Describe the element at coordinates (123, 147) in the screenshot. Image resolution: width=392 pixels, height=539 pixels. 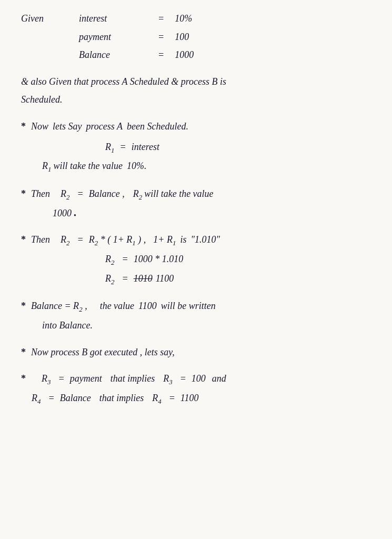
I see `r1-eq: =` at that location.